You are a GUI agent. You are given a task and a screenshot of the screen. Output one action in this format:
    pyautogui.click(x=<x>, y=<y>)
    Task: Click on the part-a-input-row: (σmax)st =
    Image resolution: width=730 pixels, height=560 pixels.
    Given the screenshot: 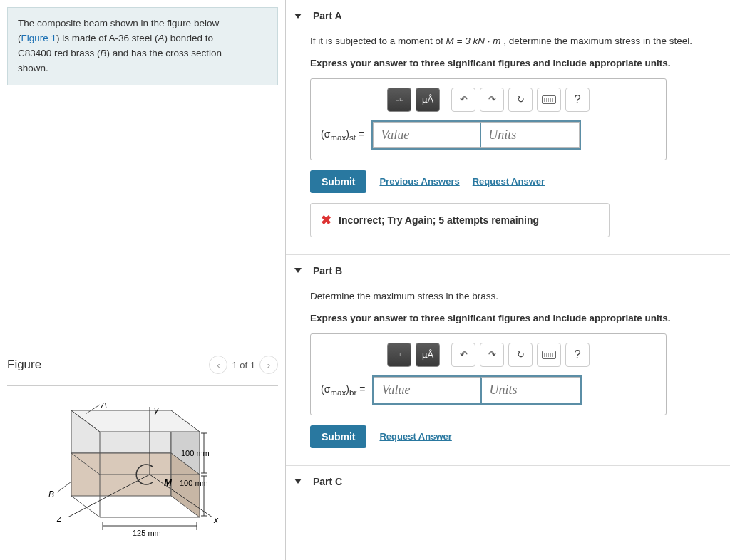 What is the action you would take?
    pyautogui.click(x=488, y=135)
    